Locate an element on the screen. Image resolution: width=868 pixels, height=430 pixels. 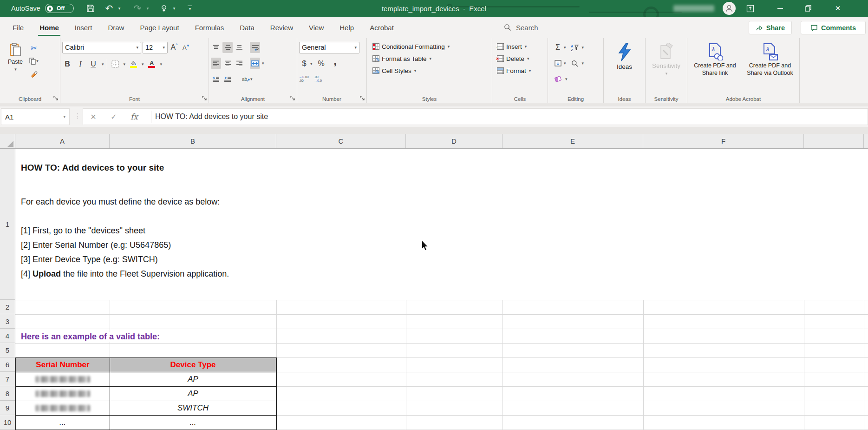
touch-mode-button is located at coordinates (164, 8).